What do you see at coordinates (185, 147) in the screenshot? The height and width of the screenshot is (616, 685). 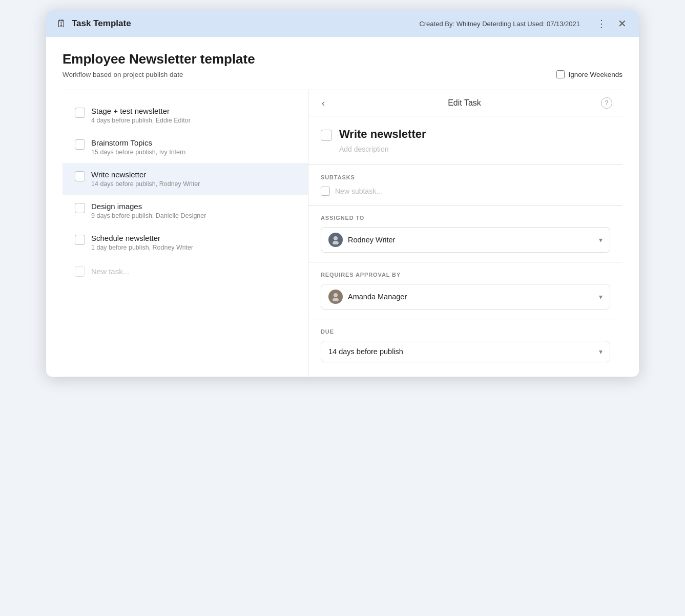 I see `task-item: Brainstorm Topics 15 days before publish…` at bounding box center [185, 147].